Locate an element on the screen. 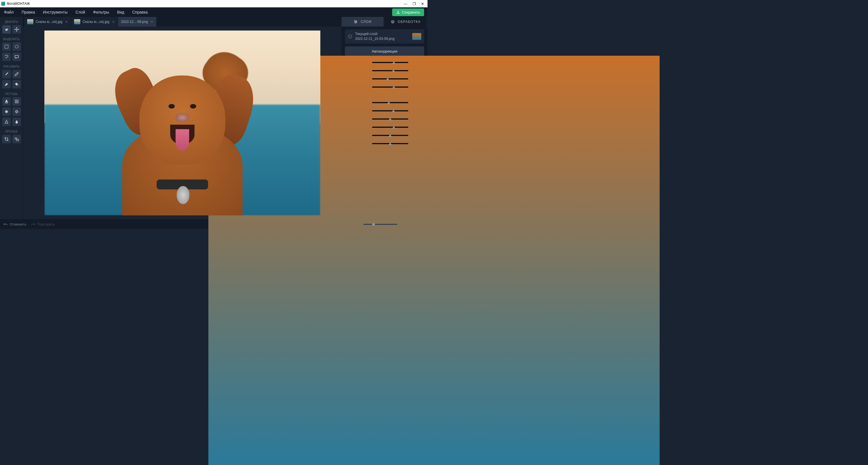  menu-file: Файл is located at coordinates (9, 12).